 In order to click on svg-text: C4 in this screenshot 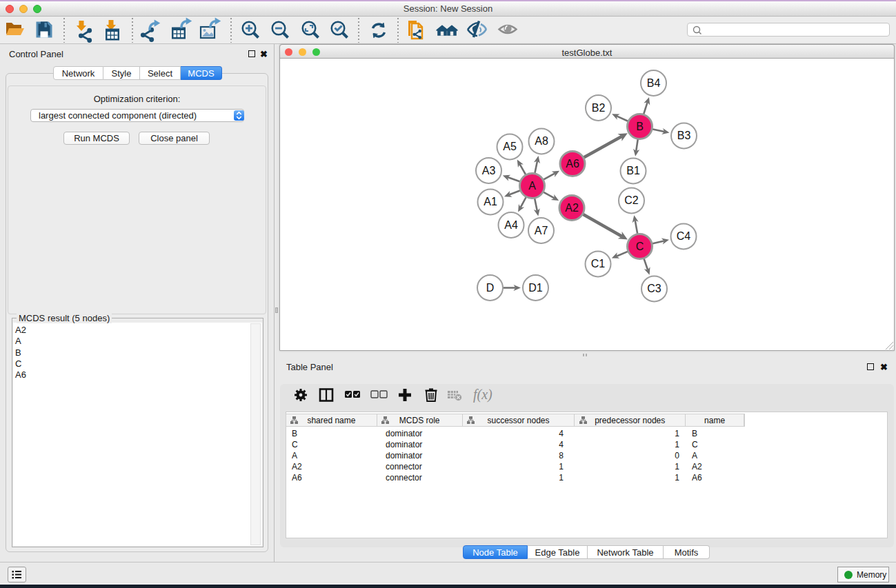, I will do `click(684, 236)`.